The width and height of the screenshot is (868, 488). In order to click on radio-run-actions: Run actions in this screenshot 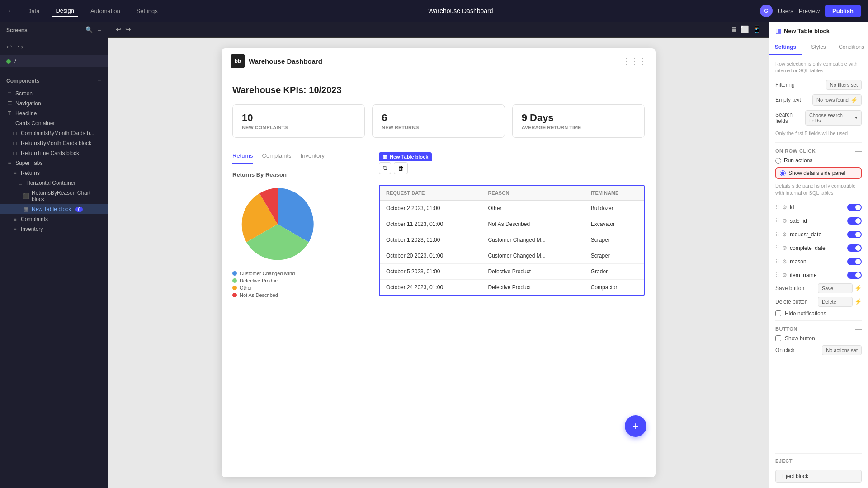, I will do `click(818, 160)`.